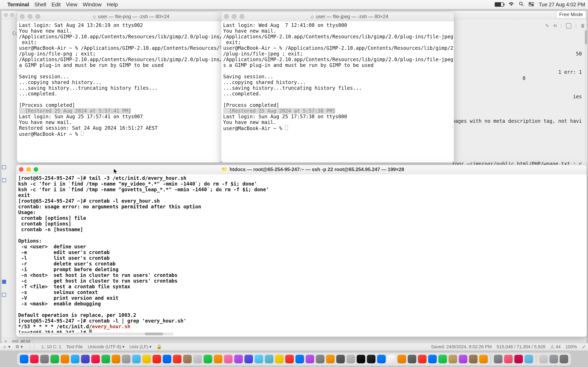 The image size is (588, 367). What do you see at coordinates (74, 347) in the screenshot?
I see `status-type: Text File` at bounding box center [74, 347].